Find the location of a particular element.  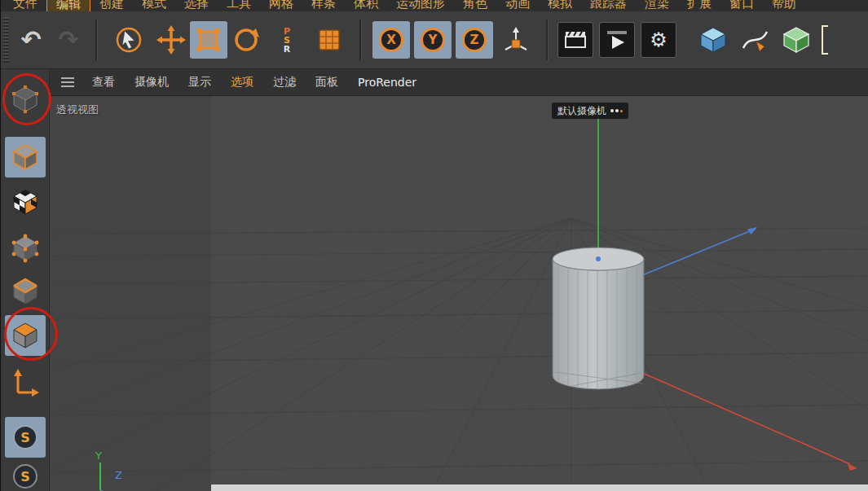

menu-item: 网格 is located at coordinates (281, 6).